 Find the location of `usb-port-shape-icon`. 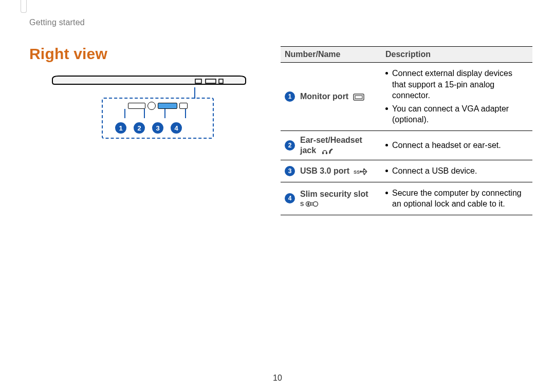

usb-port-shape-icon is located at coordinates (168, 106).